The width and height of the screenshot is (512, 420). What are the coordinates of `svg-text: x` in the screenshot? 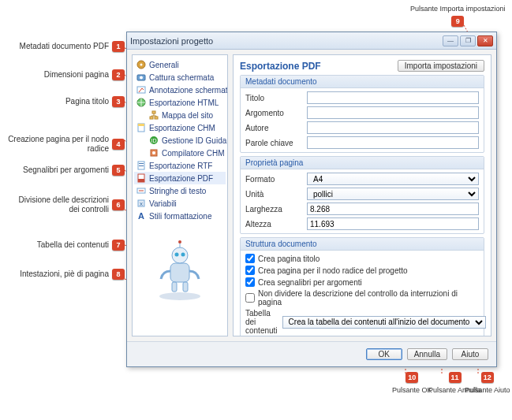 It's located at (141, 203).